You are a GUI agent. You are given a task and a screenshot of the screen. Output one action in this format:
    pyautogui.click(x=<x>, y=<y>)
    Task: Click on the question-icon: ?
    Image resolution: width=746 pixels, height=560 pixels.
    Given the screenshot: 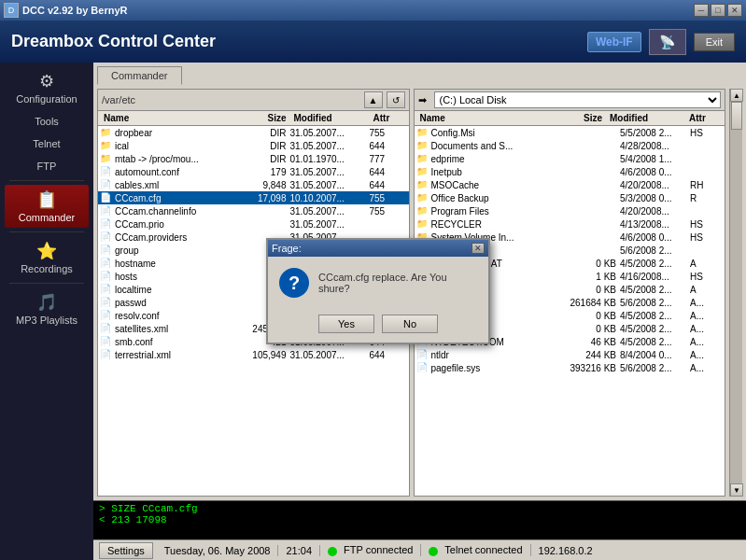 What is the action you would take?
    pyautogui.click(x=294, y=283)
    